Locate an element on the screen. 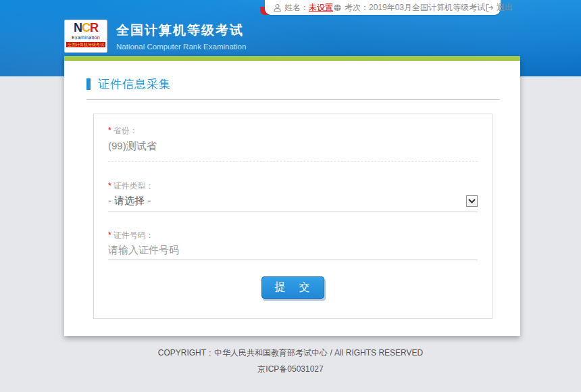 This screenshot has width=581, height=392. ncre-logo: NCR Examination 全国计算机等级考试 is located at coordinates (86, 36).